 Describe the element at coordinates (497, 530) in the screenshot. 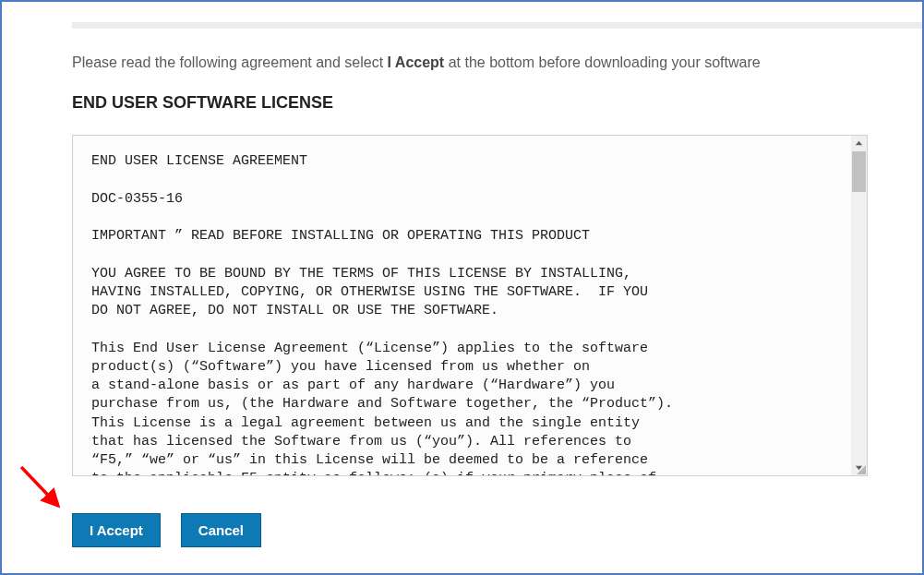

I see `button-row: I Accept Cancel` at that location.